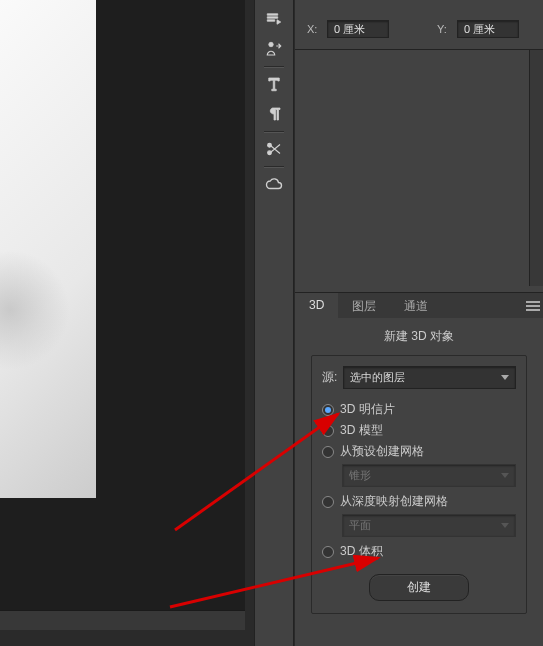 This screenshot has width=543, height=646. Describe the element at coordinates (274, 323) in the screenshot. I see `vertical-toolbar` at that location.